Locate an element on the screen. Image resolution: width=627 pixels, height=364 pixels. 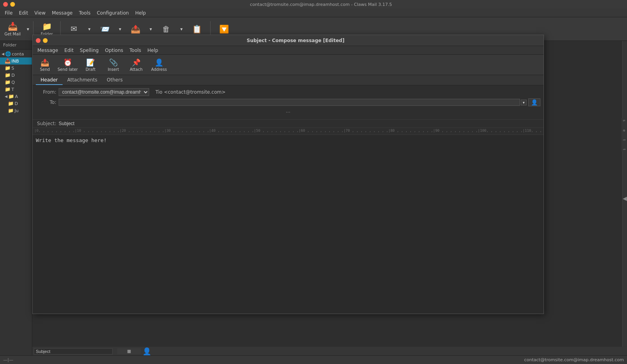
right-side-panel: s e t t is located at coordinates (624, 135).